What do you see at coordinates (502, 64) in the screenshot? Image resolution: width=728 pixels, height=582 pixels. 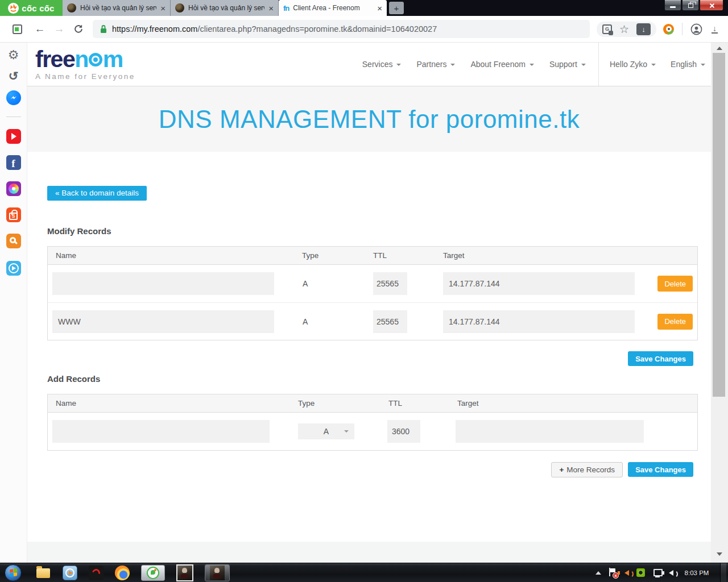 I see `nav-about-freenom: About Freenom` at bounding box center [502, 64].